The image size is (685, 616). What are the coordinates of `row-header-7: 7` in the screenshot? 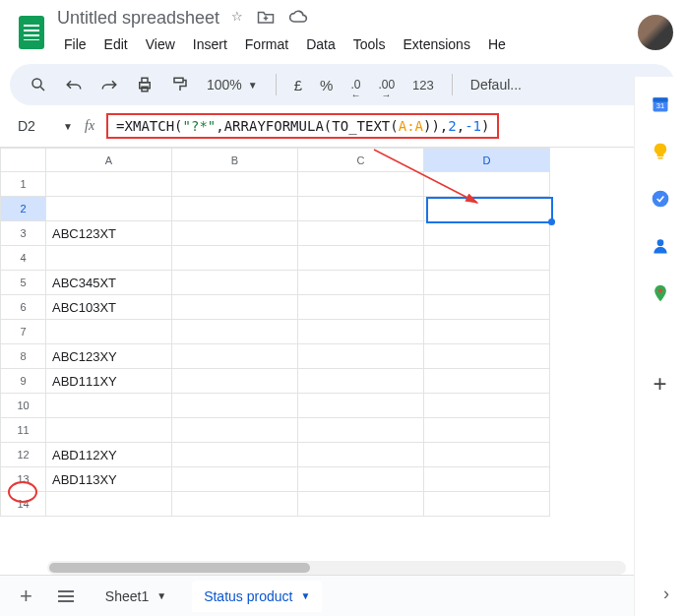 It's located at (24, 333).